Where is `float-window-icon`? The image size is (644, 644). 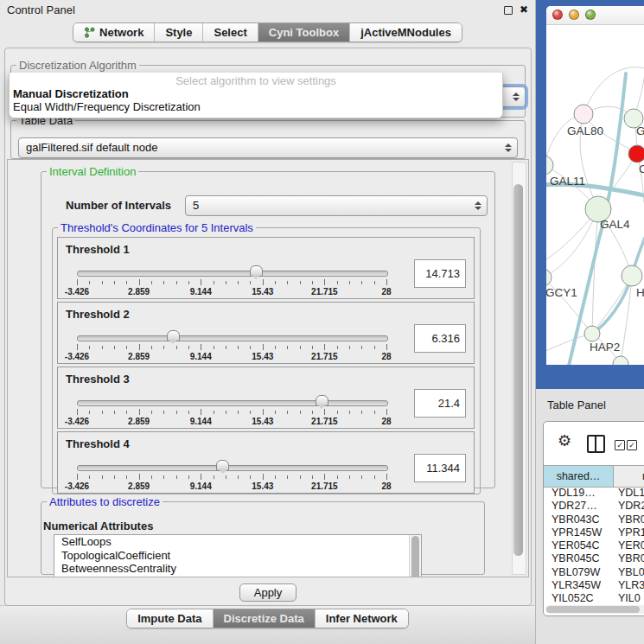
float-window-icon is located at coordinates (508, 10).